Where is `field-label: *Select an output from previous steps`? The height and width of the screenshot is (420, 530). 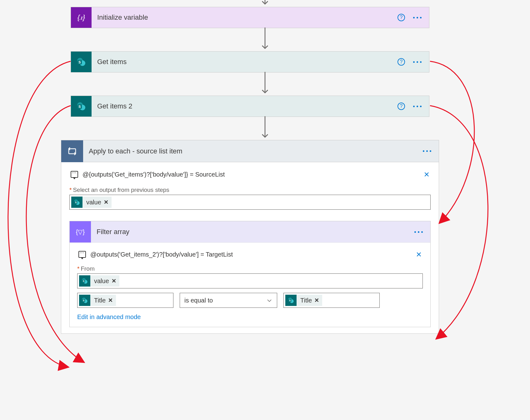 field-label: *Select an output from previous steps is located at coordinates (250, 190).